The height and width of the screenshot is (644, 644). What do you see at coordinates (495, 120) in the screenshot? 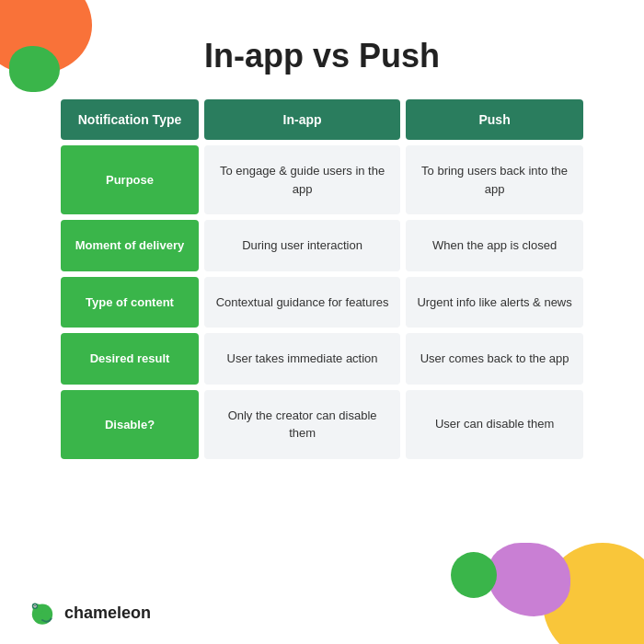
I see `col-header-push: Push` at bounding box center [495, 120].